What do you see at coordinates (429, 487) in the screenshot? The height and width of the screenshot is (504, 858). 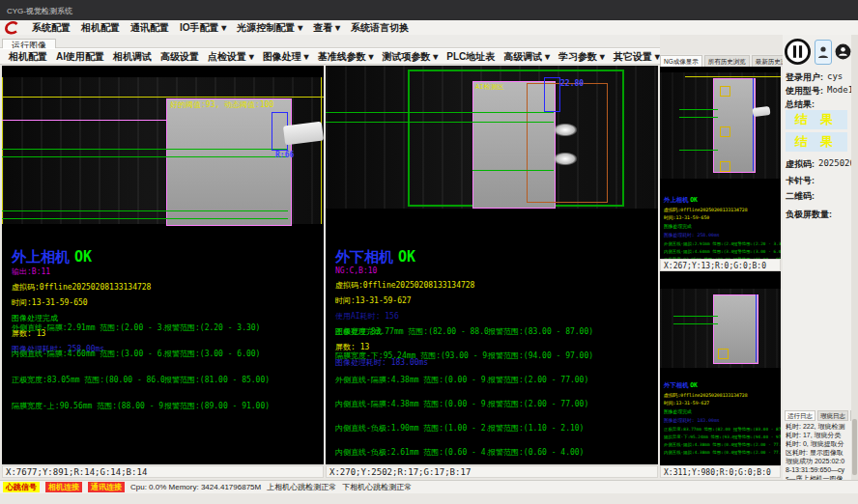 I see `statusbar: 心跳信号 相机连接 通讯连接 Cpu: 0.0% Memory: 3424.41…` at bounding box center [429, 487].